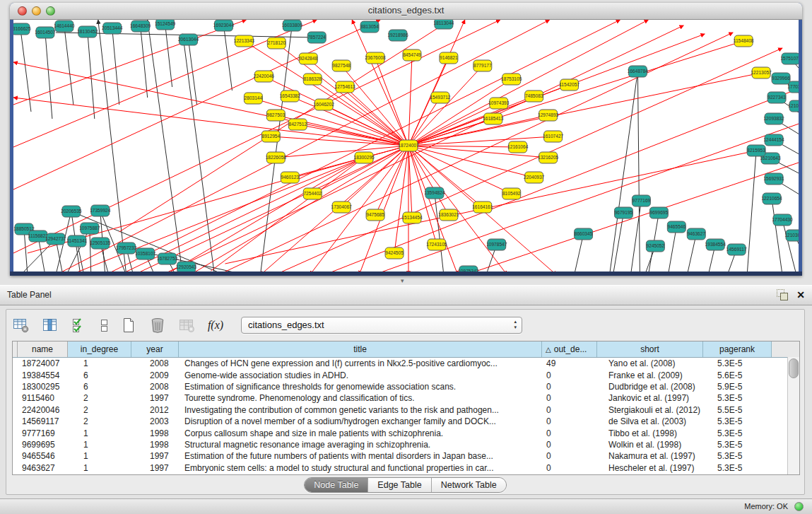  What do you see at coordinates (570, 85) in the screenshot?
I see `graph-node: 11542057` at bounding box center [570, 85].